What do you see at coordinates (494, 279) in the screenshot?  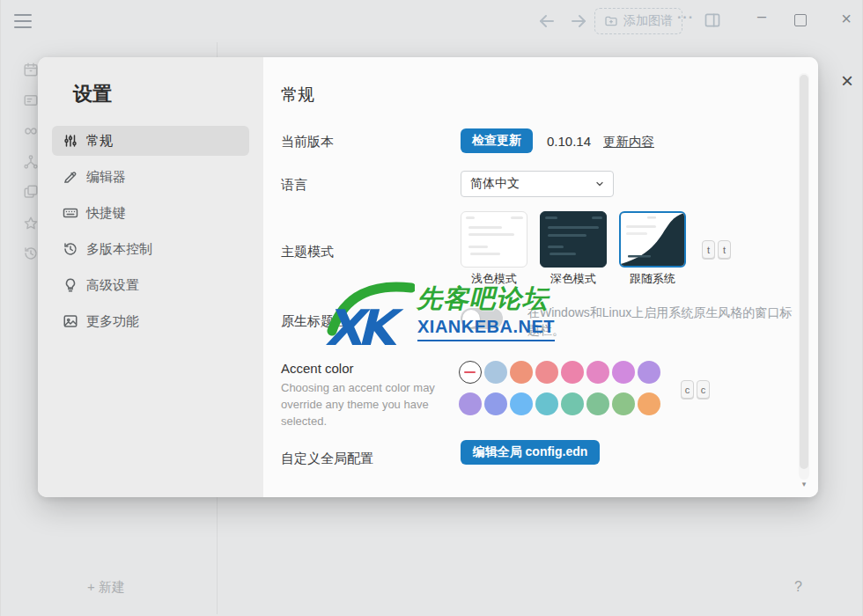 I see `theme-light-label: 浅色模式` at bounding box center [494, 279].